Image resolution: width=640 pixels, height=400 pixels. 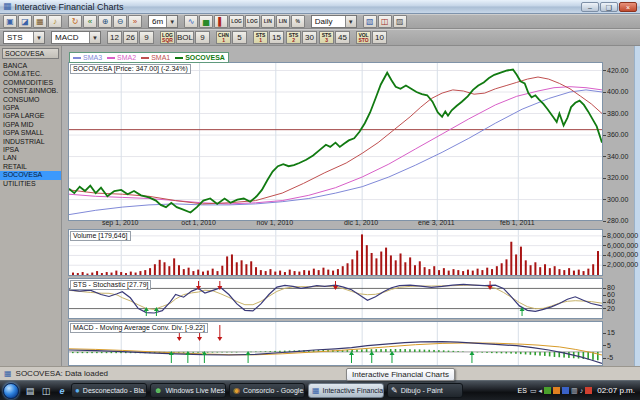 I want to click on indicator-param-button-14: VOLSTO, so click(x=364, y=38).